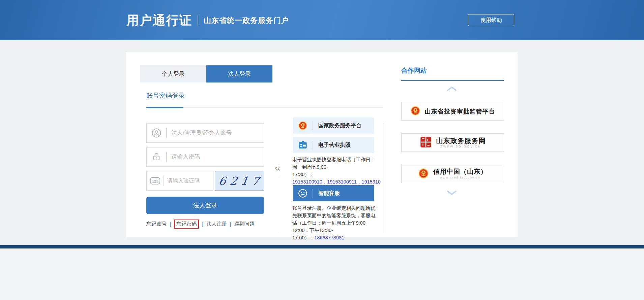  I want to click on password-field-wrapper, so click(205, 157).